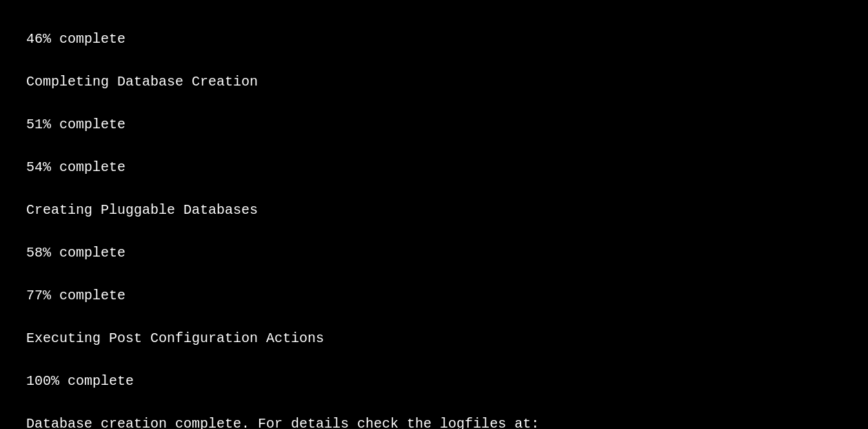 The height and width of the screenshot is (429, 868). Describe the element at coordinates (76, 252) in the screenshot. I see `line-58-complete: 58% complete` at that location.